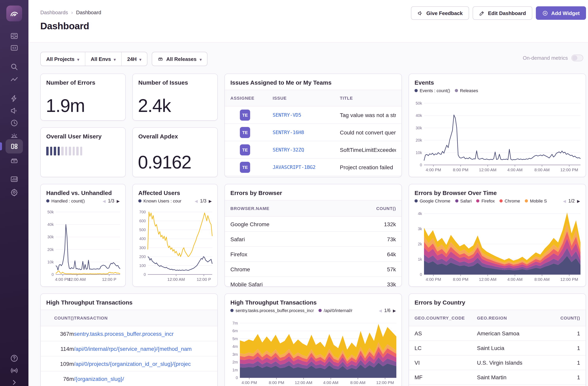 The height and width of the screenshot is (386, 588). Describe the element at coordinates (54, 12) in the screenshot. I see `breadcrumb-parent: Dashboards` at that location.